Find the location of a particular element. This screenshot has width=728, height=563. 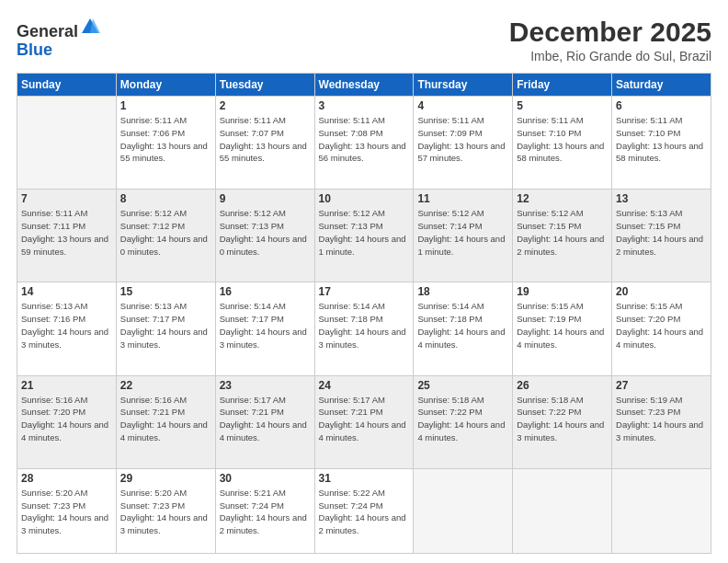

logo-general-text: General is located at coordinates (48, 31).